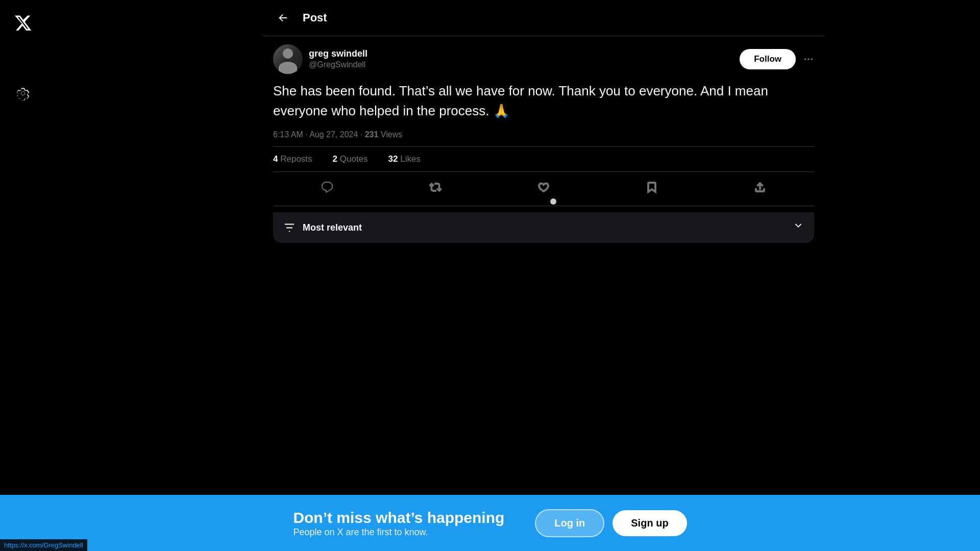 This screenshot has width=980, height=551. I want to click on post-header: Post, so click(544, 18).